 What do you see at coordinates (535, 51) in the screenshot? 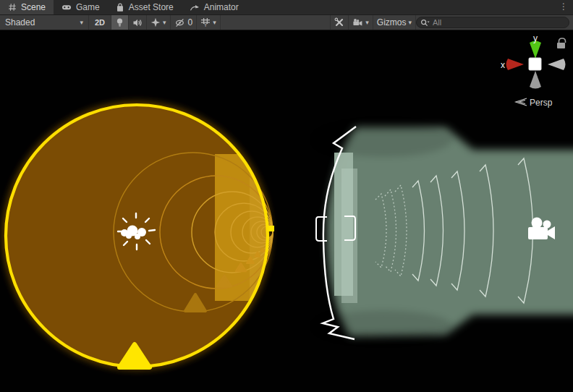
I see `axis-y-cone` at bounding box center [535, 51].